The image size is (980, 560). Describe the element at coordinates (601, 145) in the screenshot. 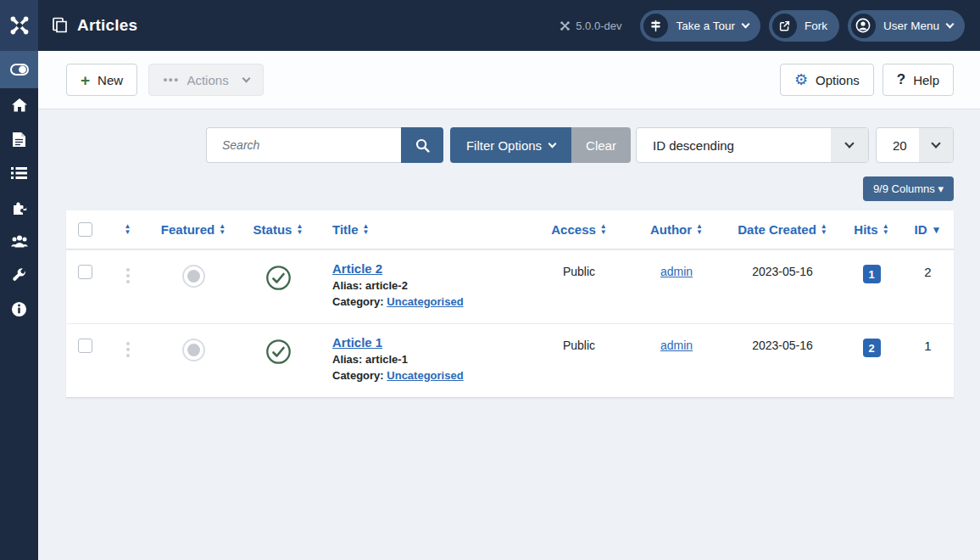

I see `clear-button: Clear` at that location.